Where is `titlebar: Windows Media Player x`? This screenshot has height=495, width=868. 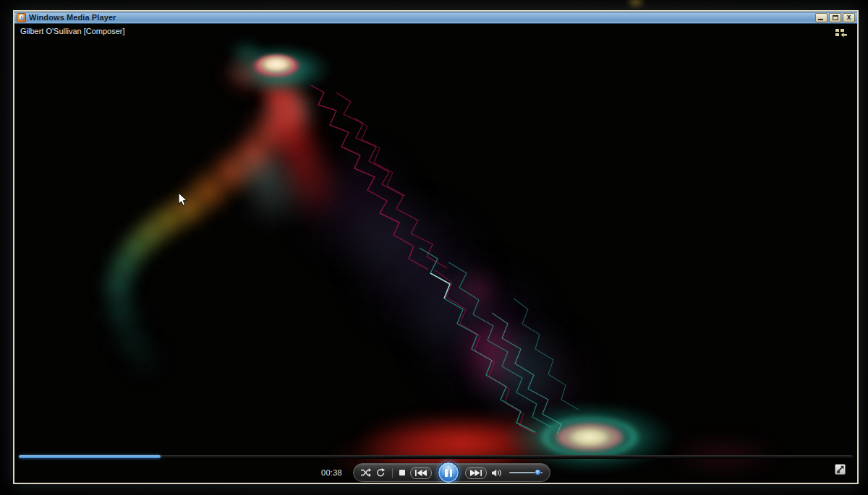 titlebar: Windows Media Player x is located at coordinates (435, 17).